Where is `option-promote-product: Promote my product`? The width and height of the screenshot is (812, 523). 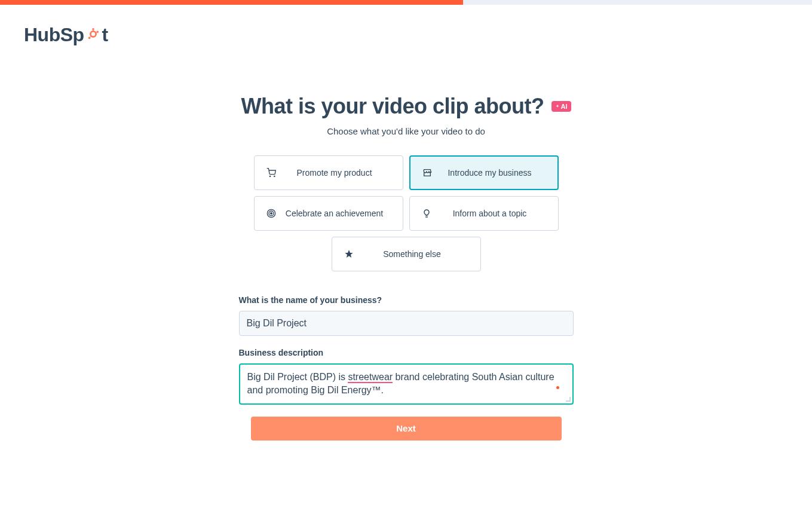 option-promote-product: Promote my product is located at coordinates (329, 173).